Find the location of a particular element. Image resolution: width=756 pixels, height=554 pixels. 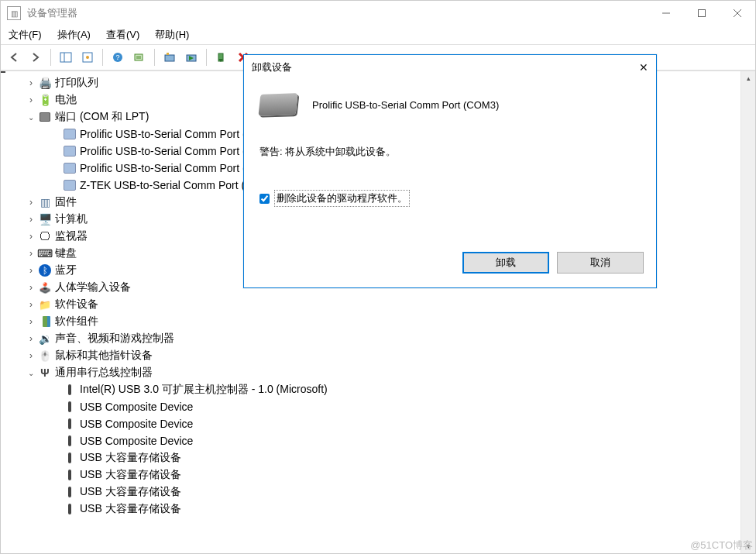

back-button is located at coordinates (14, 57).